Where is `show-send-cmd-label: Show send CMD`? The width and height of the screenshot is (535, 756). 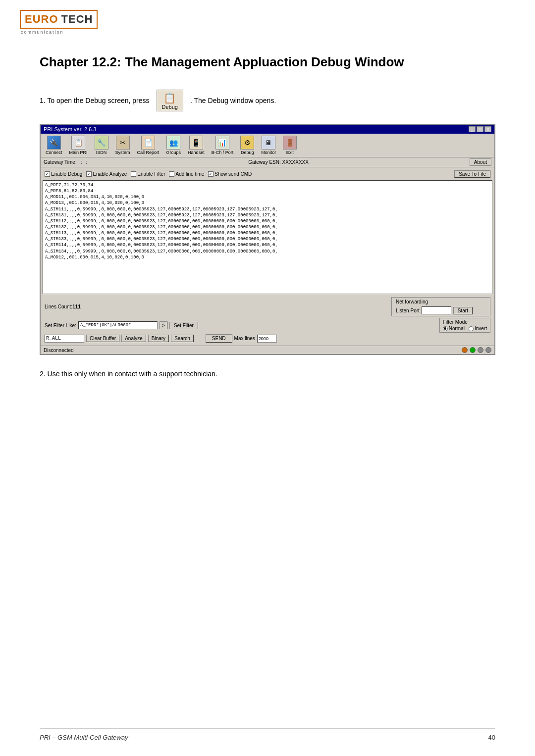 show-send-cmd-label: Show send CMD is located at coordinates (233, 174).